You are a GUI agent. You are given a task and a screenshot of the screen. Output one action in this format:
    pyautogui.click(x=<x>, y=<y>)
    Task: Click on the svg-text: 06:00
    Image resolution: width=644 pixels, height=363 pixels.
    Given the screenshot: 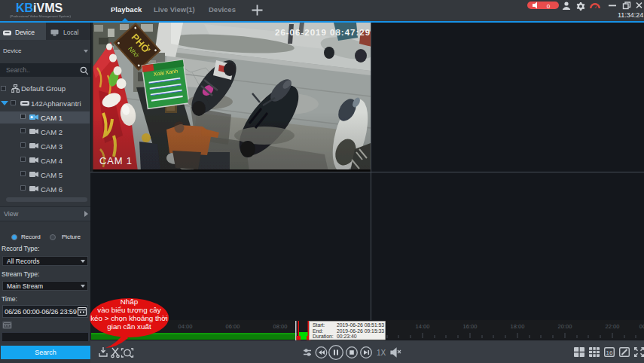 What is the action you would take?
    pyautogui.click(x=233, y=327)
    